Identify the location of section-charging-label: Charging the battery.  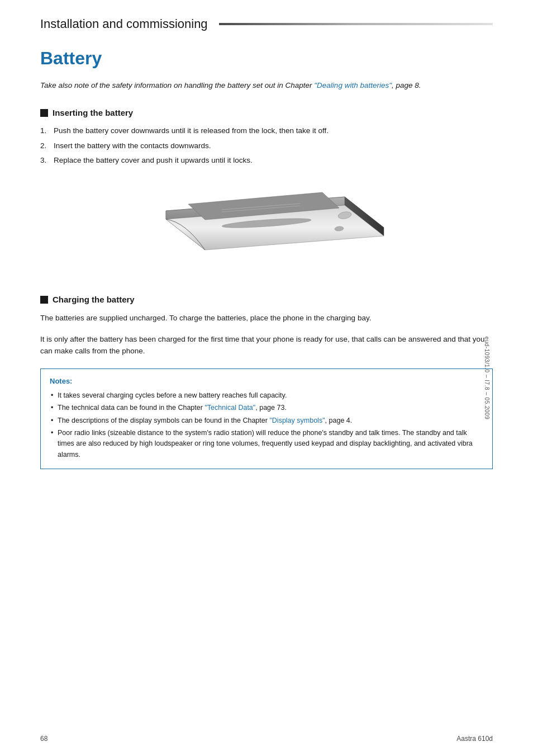
(94, 300).